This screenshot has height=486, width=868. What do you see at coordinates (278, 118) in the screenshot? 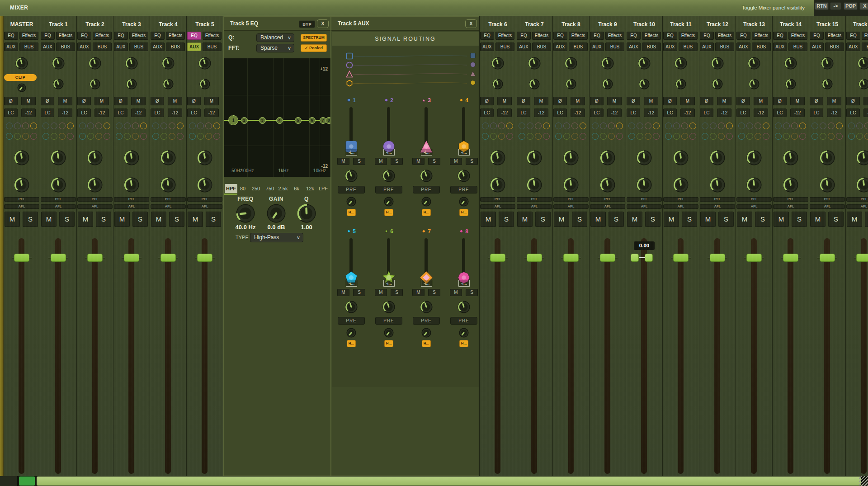
I see `eq-graph: +12-121234567850Hz100Hz1kHz10kHz` at bounding box center [278, 118].